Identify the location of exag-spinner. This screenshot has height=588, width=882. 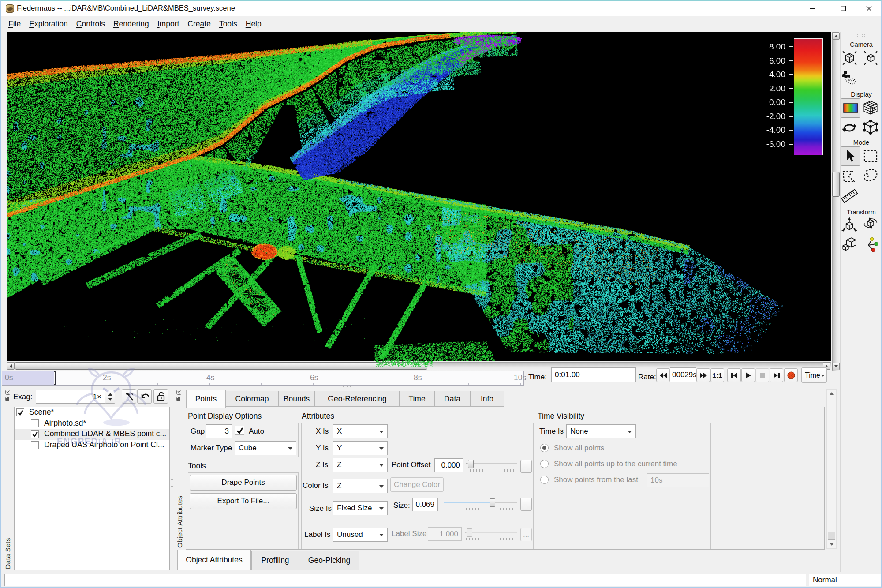
(110, 397).